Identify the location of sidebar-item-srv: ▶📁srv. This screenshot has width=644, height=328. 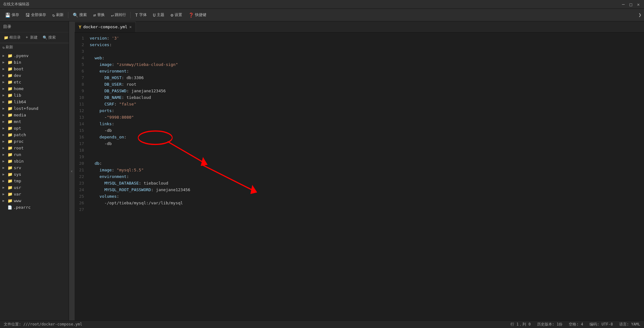
(34, 168).